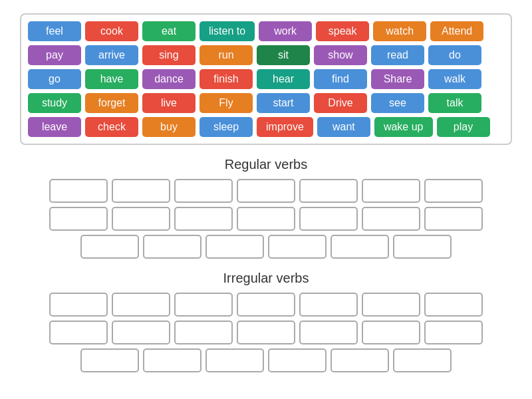 The width and height of the screenshot is (532, 399). I want to click on verb-btn-arrive: arrive, so click(112, 55).